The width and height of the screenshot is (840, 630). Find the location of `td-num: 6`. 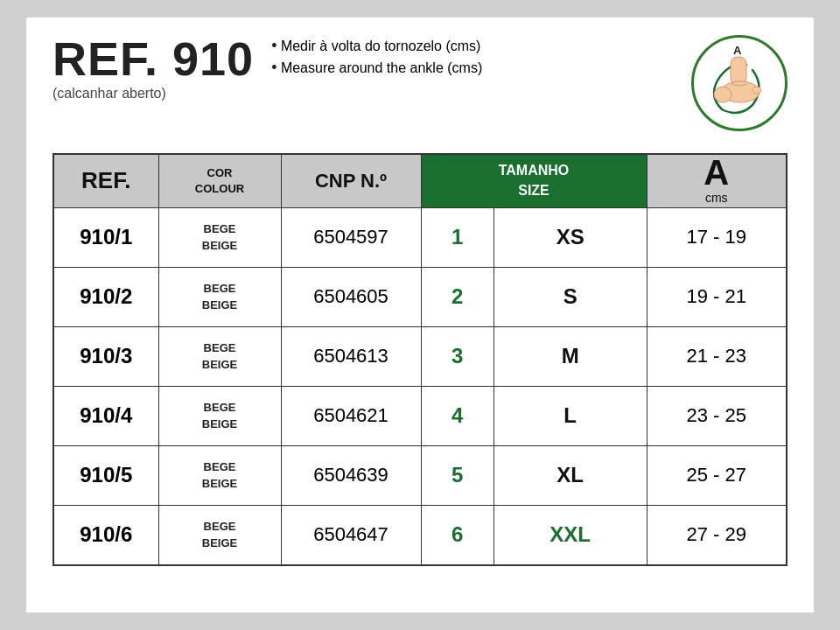

td-num: 6 is located at coordinates (457, 536).